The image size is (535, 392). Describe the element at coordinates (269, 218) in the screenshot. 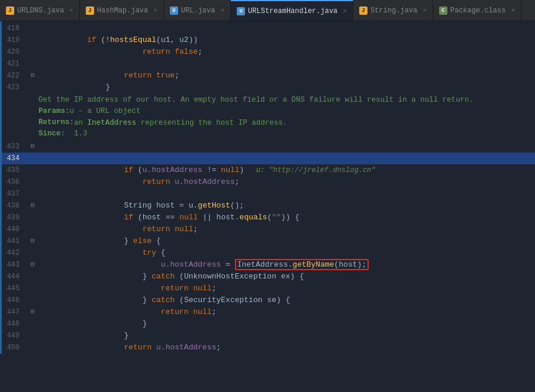

I see `line-439: 439 return null;` at that location.